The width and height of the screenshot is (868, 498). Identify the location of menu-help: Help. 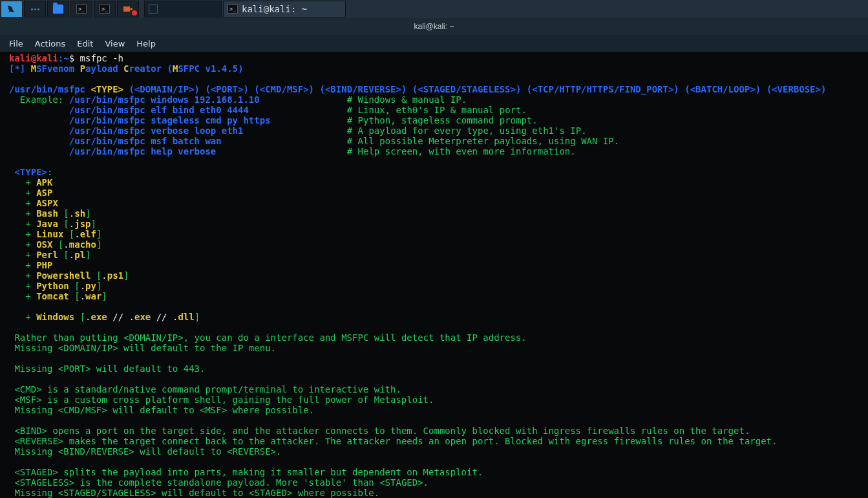
(146, 44).